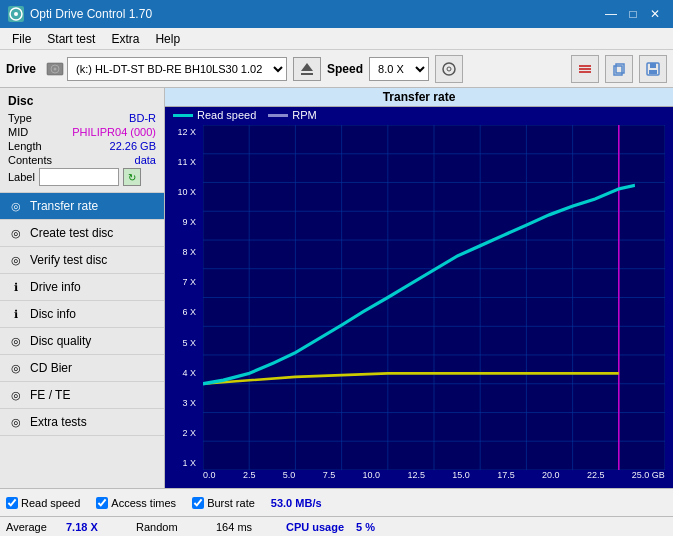 This screenshot has height=536, width=673. What do you see at coordinates (82, 314) in the screenshot?
I see `sidebar-item-disc-info: ℹ Disc info` at bounding box center [82, 314].